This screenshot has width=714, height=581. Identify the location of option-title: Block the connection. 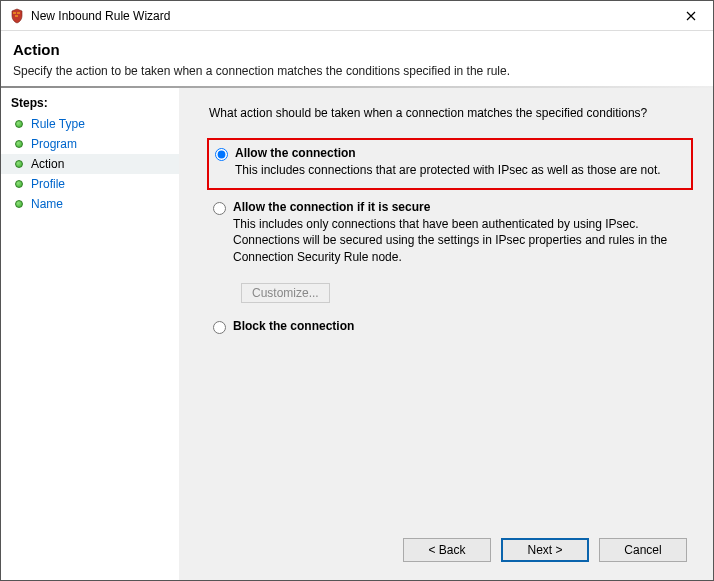
(460, 326).